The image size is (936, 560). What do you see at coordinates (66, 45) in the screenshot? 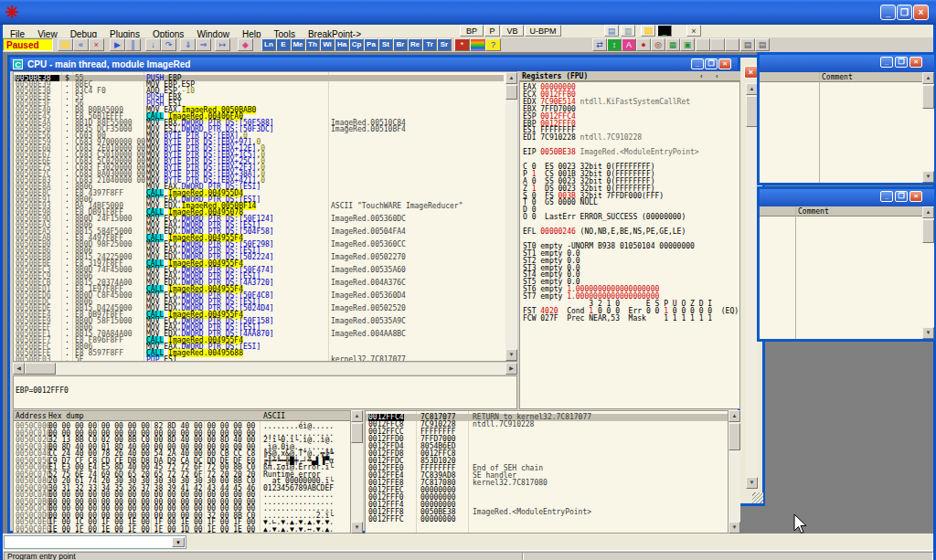
I see `open-file-icon` at bounding box center [66, 45].